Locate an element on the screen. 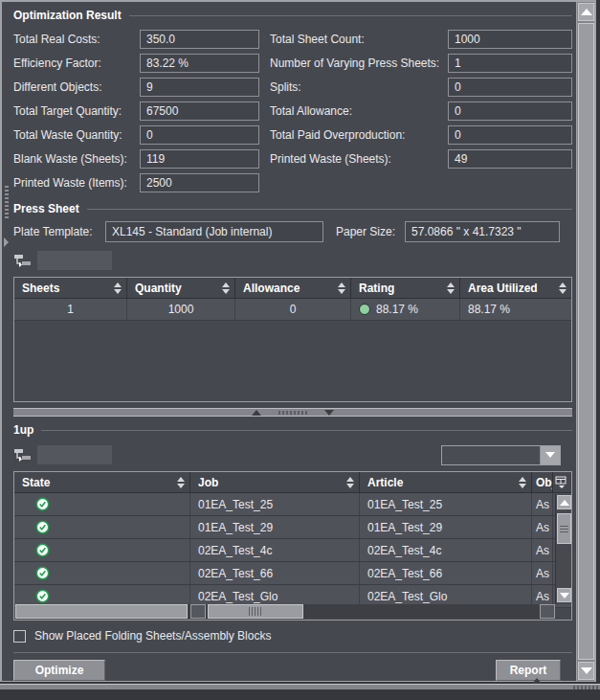 The height and width of the screenshot is (700, 600). collapse-arrow-icon is located at coordinates (6, 242).